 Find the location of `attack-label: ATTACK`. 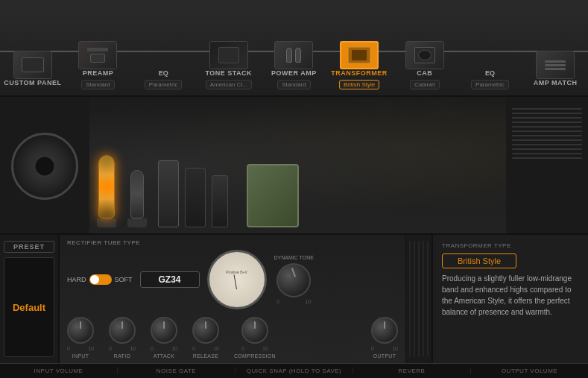

attack-label: ATTACK is located at coordinates (164, 356).